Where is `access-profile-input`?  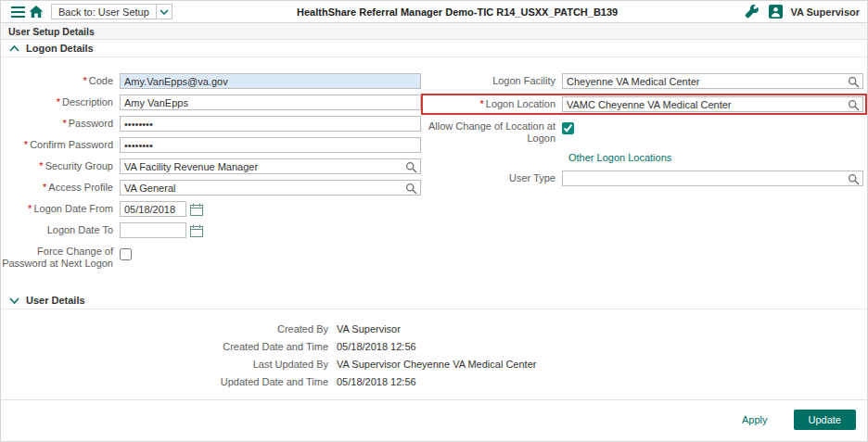
access-profile-input is located at coordinates (271, 187).